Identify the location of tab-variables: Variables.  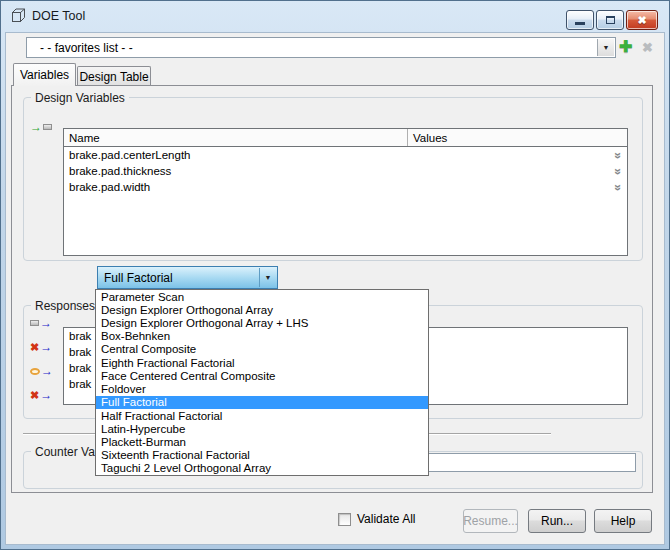
(44, 74).